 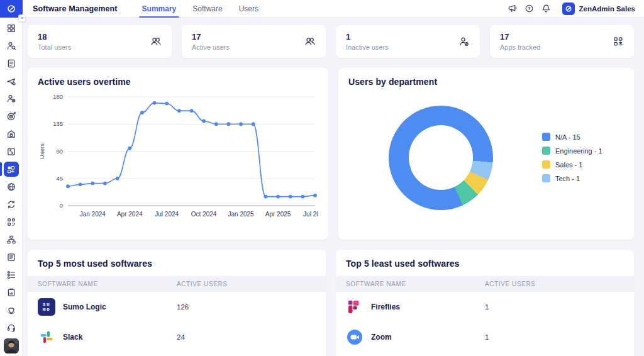 What do you see at coordinates (569, 165) in the screenshot?
I see `legend-label: Sales - 1` at bounding box center [569, 165].